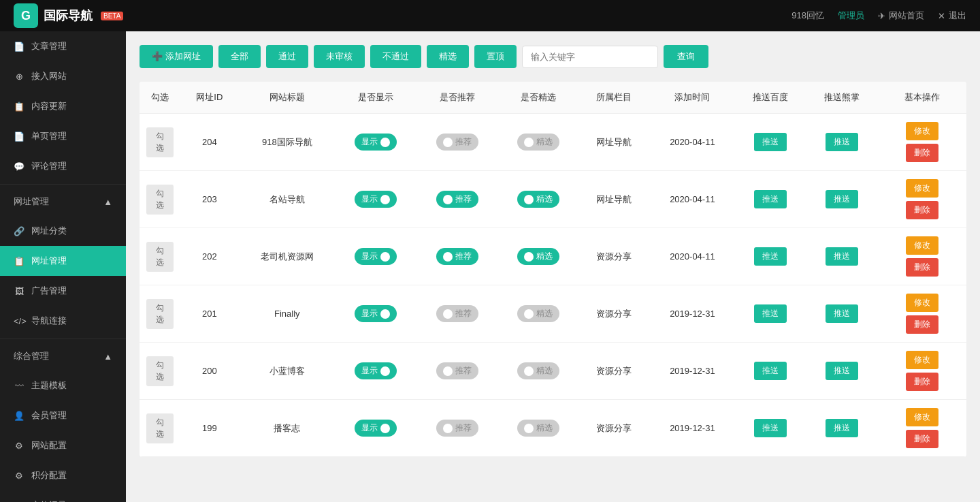 The width and height of the screenshot is (980, 502). Describe the element at coordinates (553, 57) in the screenshot. I see `filter-bar: ➕ 添加网址 全部 通过 未审核 不通过 精选 置顶 查询` at that location.